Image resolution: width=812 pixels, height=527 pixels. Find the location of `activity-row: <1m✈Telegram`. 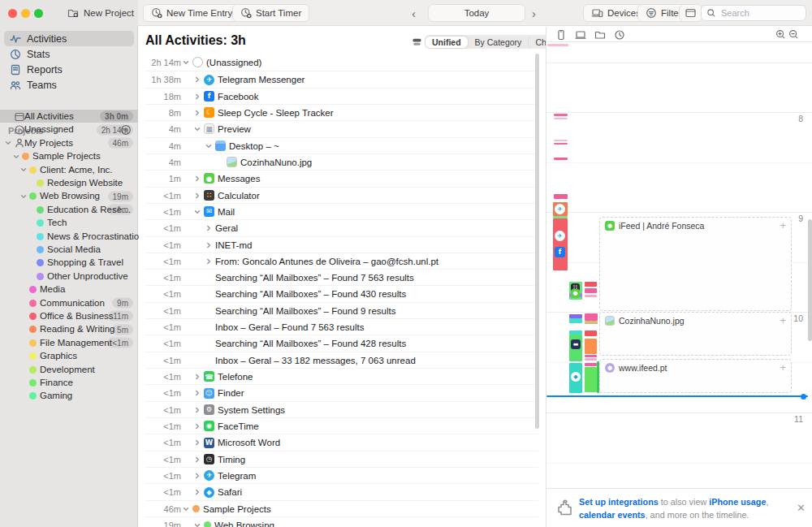

activity-row: <1m✈Telegram is located at coordinates (342, 475).